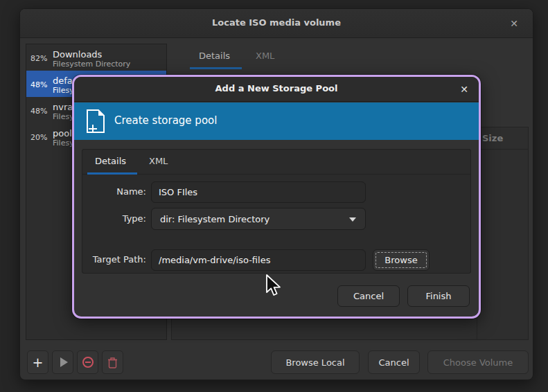 This screenshot has width=548, height=392. What do you see at coordinates (96, 57) in the screenshot?
I see `pool-row-downloads: 82% Downloads Filesystem Directory` at bounding box center [96, 57].